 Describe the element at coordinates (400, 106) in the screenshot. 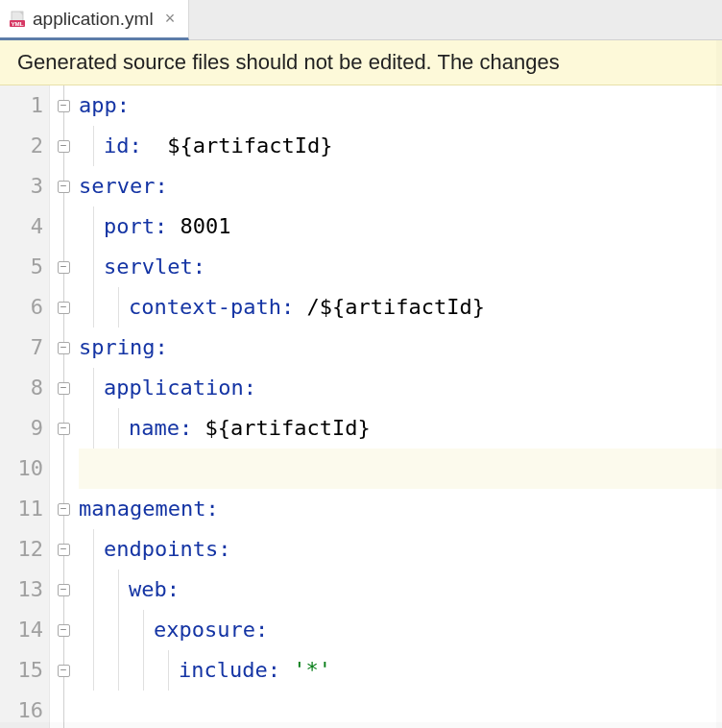

I see `code-line: app:` at that location.